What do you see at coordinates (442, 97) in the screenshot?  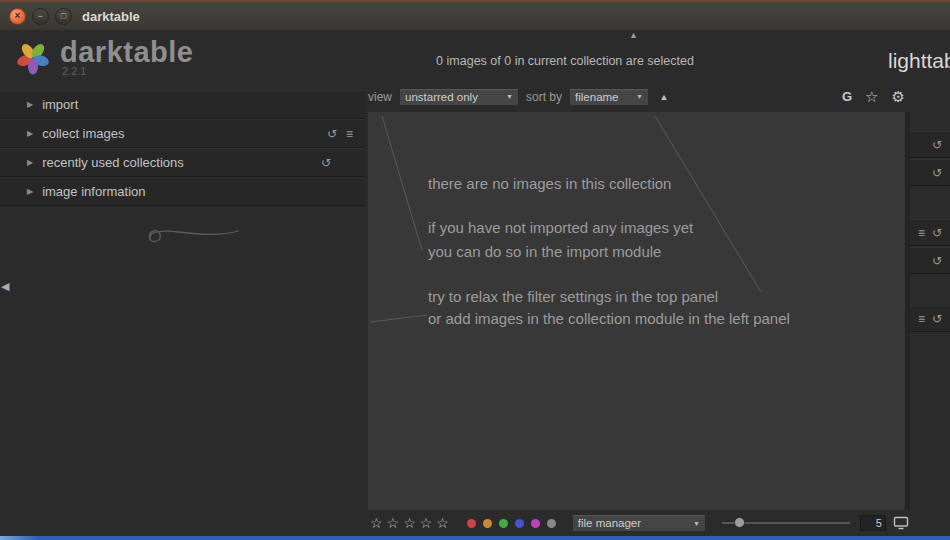 I see `view-filter-value: unstarred only` at bounding box center [442, 97].